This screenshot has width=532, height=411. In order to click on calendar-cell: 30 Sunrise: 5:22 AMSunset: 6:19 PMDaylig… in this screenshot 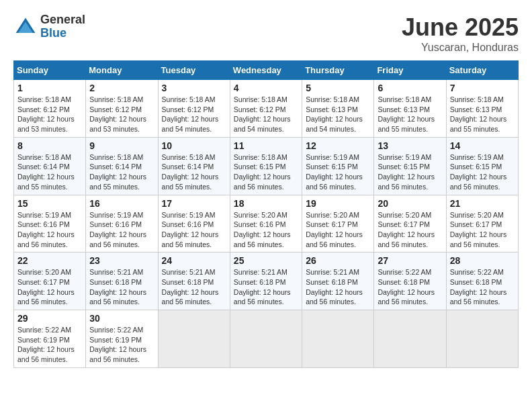, I will do `click(122, 339)`.